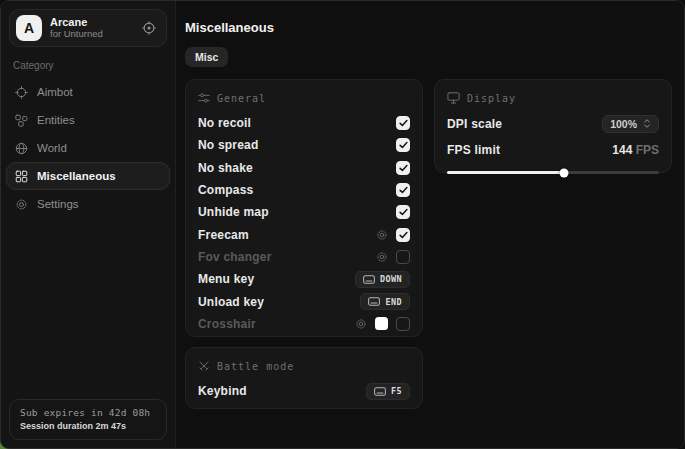 This screenshot has width=685, height=449. I want to click on sidebar-item-label: Settings, so click(58, 204).